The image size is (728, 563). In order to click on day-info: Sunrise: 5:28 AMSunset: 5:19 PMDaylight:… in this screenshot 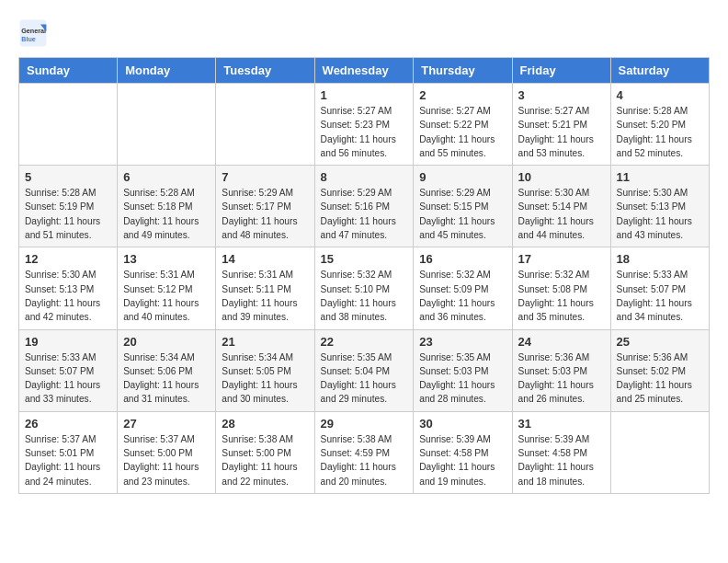, I will do `click(63, 213)`.